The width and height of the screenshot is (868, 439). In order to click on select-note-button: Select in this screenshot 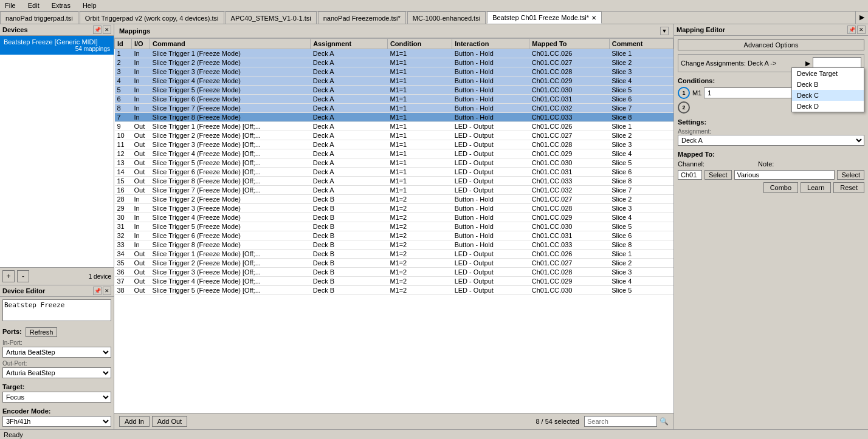, I will do `click(851, 175)`.